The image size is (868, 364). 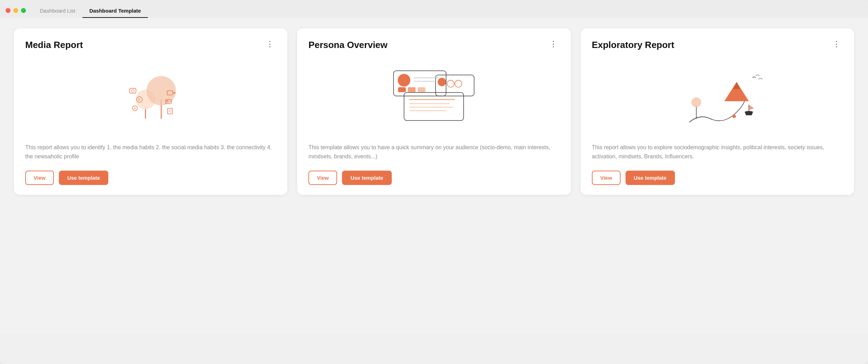 What do you see at coordinates (90, 11) in the screenshot?
I see `tabs-bar: Dashboard List Dashboard Template` at bounding box center [90, 11].